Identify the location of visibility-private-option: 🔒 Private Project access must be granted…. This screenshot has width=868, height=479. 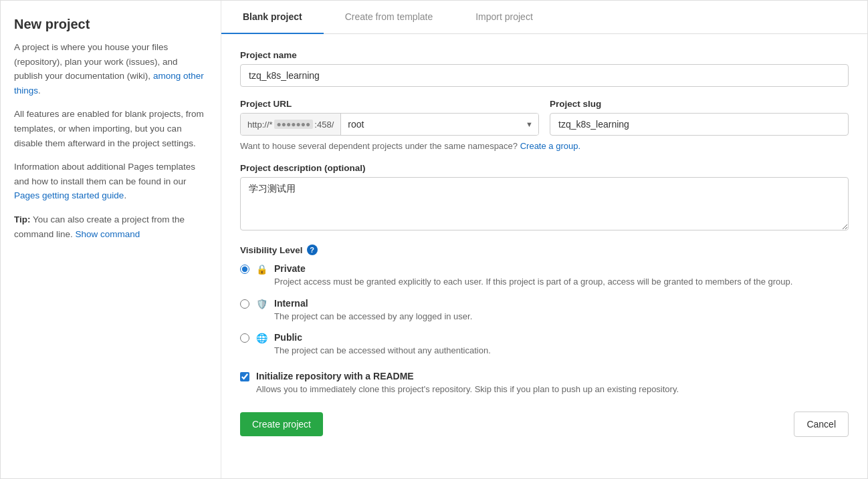
(544, 276).